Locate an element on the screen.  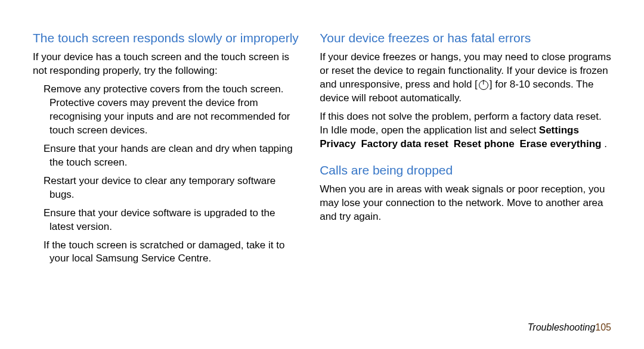
touchscreen-intro: If your device has a touch screen and th… is located at coordinates (167, 64).